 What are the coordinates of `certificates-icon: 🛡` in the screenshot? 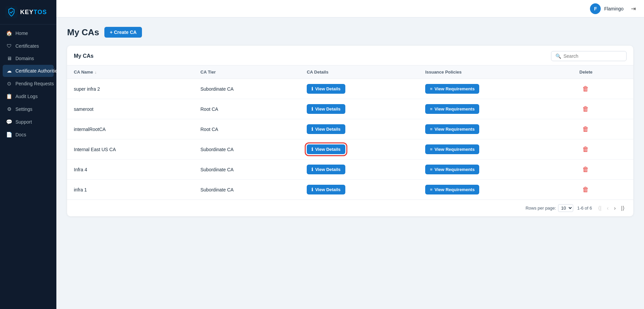 It's located at (9, 46).